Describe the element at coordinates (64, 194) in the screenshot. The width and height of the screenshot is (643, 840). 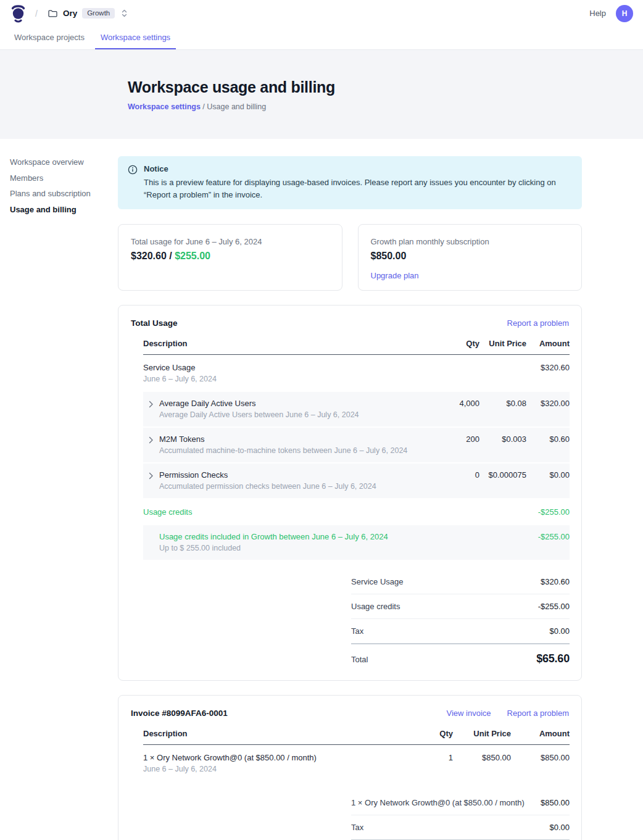
I see `sidebar-item-plans-and-subscription: Plans and subscription` at that location.